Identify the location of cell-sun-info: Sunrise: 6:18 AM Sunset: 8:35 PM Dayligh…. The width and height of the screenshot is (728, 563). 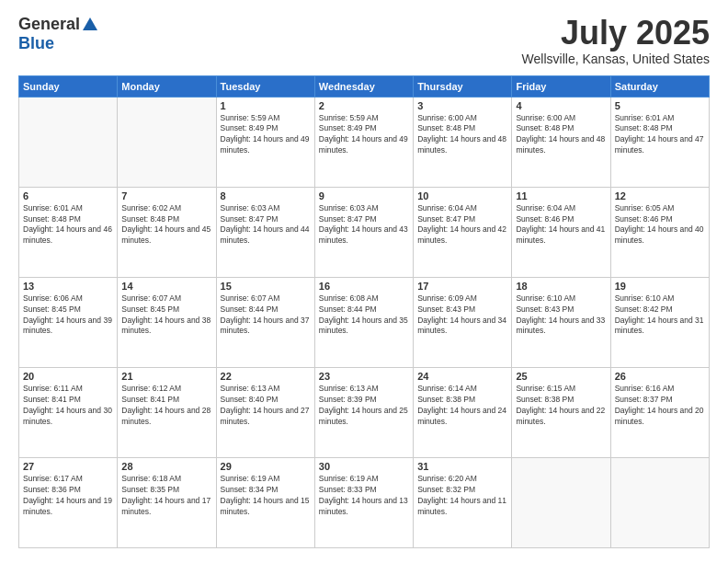
(166, 496).